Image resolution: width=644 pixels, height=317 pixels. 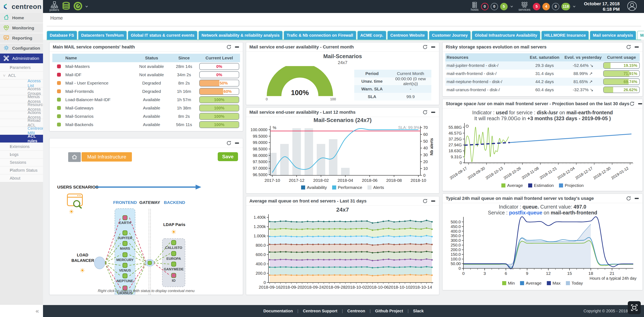 What do you see at coordinates (22, 48) in the screenshot?
I see `sidebar-item-configuration: Configuration` at bounding box center [22, 48].